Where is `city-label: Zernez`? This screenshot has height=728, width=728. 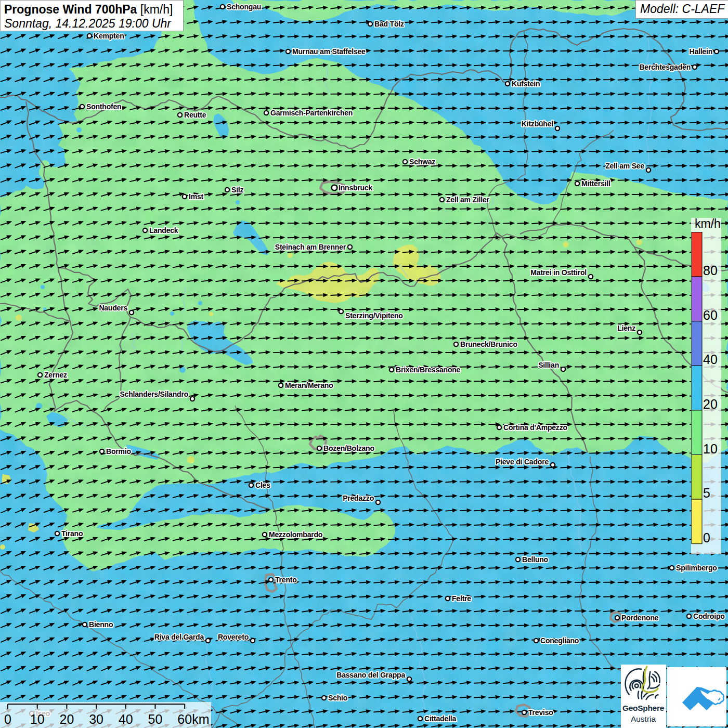
city-label: Zernez is located at coordinates (56, 375).